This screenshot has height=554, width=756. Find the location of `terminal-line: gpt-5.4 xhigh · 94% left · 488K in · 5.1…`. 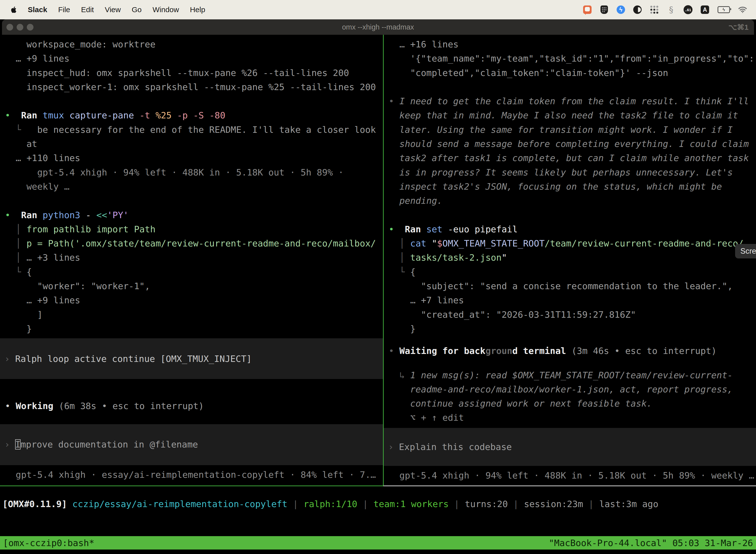

terminal-line: gpt-5.4 xhigh · 94% left · 488K in · 5.1… is located at coordinates (572, 476).